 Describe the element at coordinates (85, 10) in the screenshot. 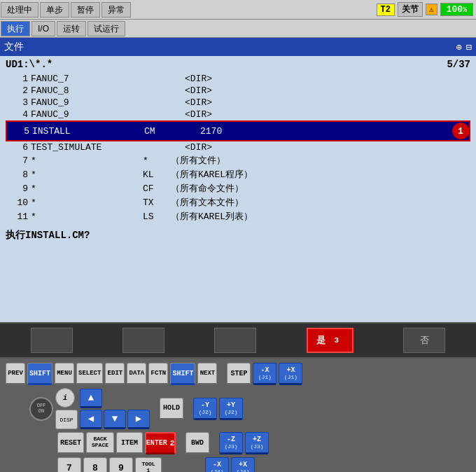

I see `btn-pause: 暂停` at that location.